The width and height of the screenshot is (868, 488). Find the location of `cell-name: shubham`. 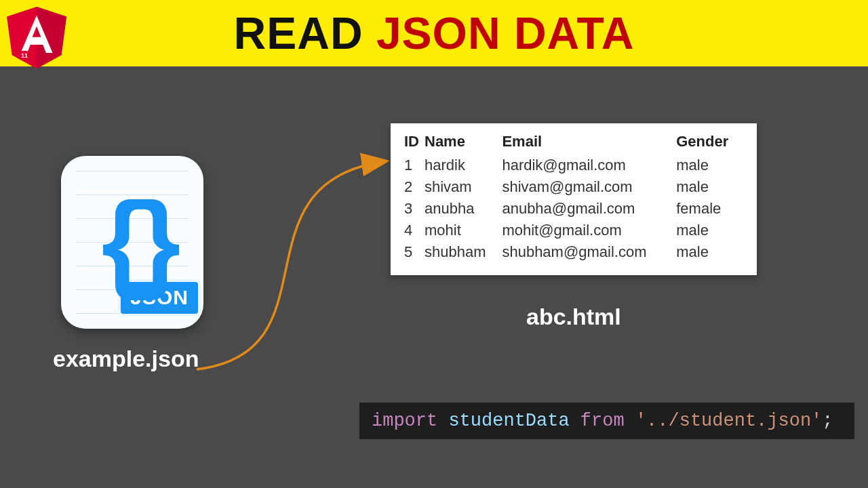

cell-name: shubham is located at coordinates (463, 252).